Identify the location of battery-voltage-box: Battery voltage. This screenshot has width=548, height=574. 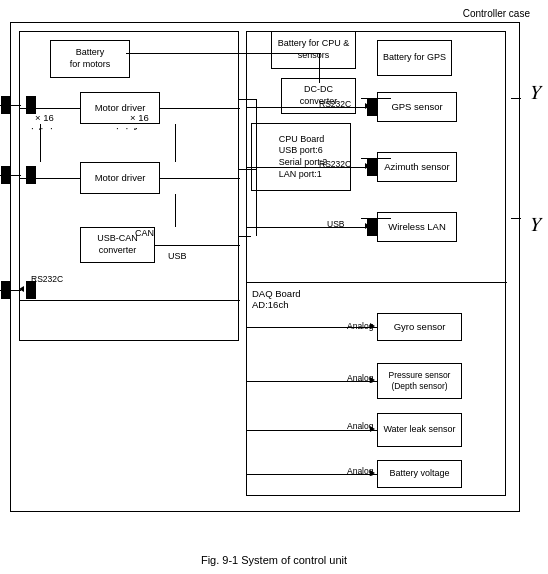
(420, 474).